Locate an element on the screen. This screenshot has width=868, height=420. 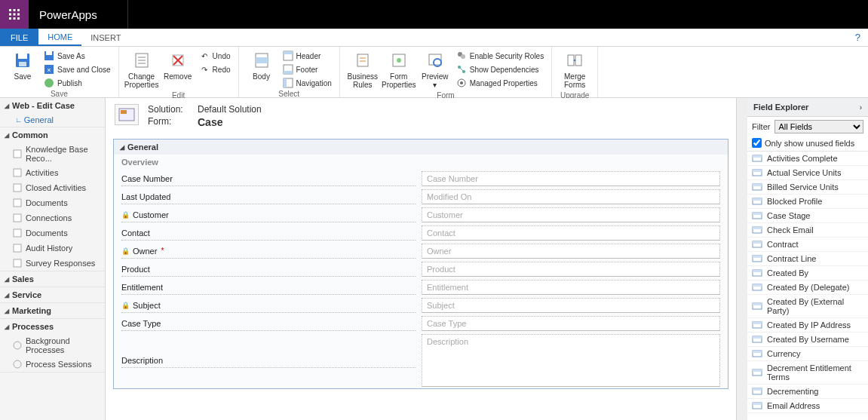
waffle-icon is located at coordinates (14, 14).